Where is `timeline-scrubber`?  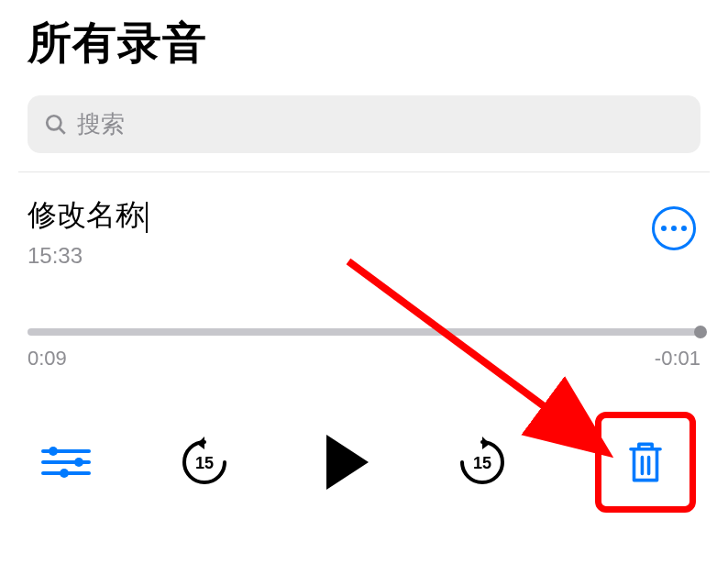
timeline-scrubber is located at coordinates (364, 332).